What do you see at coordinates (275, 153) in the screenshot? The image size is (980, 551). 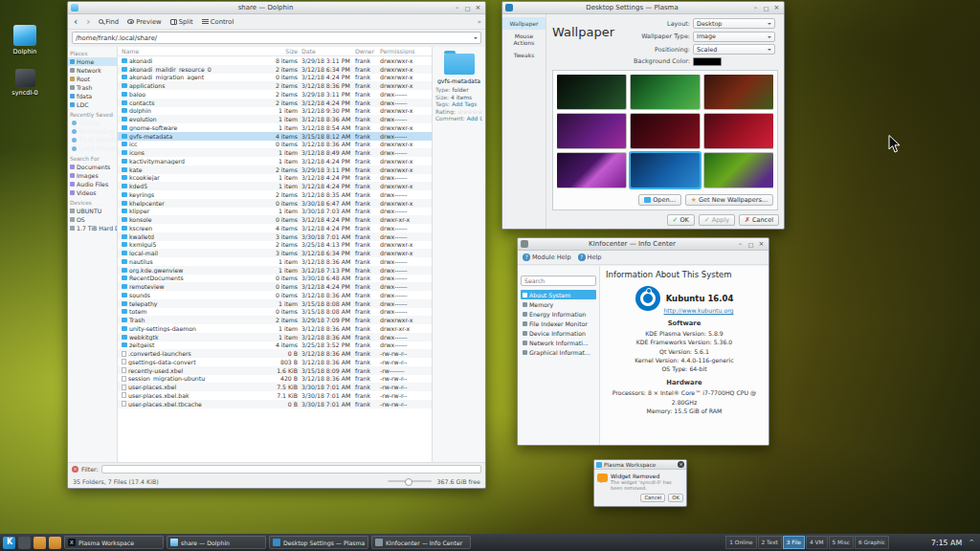 I see `table-row: icons 1 item 3/12/18 8:49 AM frank drwx-…` at bounding box center [275, 153].